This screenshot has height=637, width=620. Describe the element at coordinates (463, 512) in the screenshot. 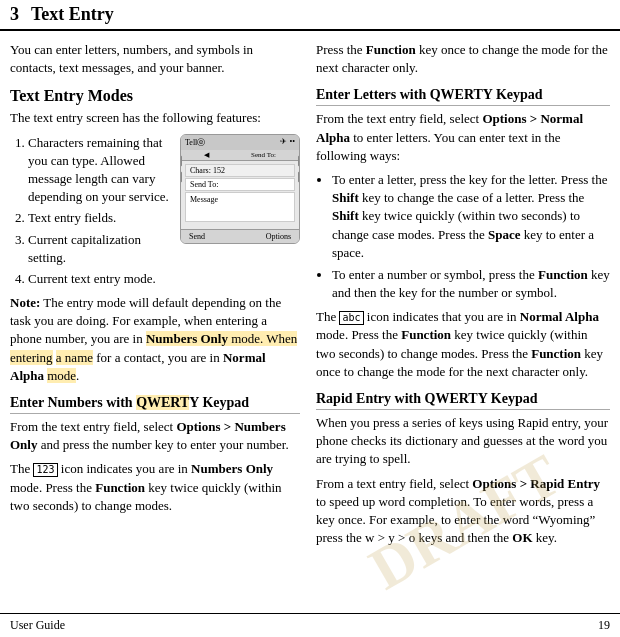

I see `rapid-entry-para2: From a text entry field, select Options …` at that location.